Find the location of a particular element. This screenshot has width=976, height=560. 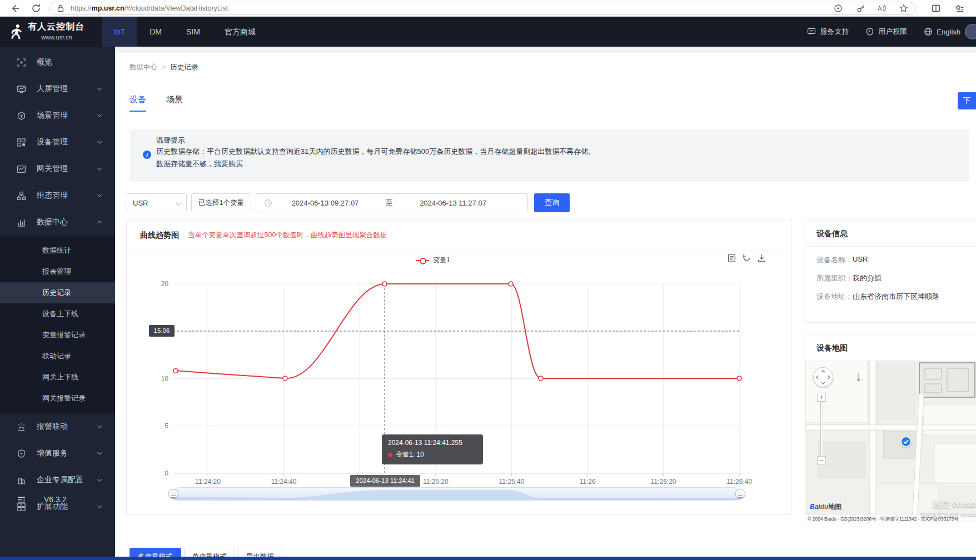

page-tab: 设备 is located at coordinates (138, 103).